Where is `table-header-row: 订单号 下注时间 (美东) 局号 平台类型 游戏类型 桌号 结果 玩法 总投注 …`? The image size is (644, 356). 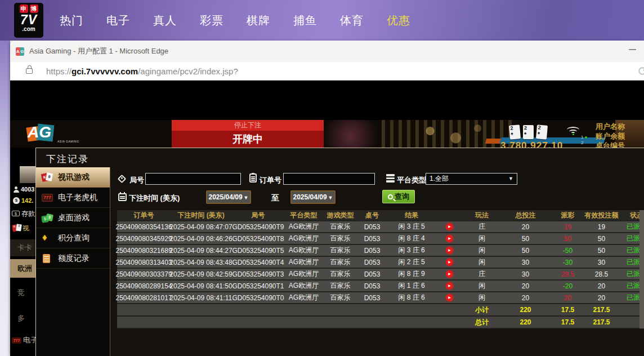 table-header-row: 订单号 下注时间 (美东) 局号 平台类型 游戏类型 桌号 结果 玩法 总投注 … is located at coordinates (381, 216).